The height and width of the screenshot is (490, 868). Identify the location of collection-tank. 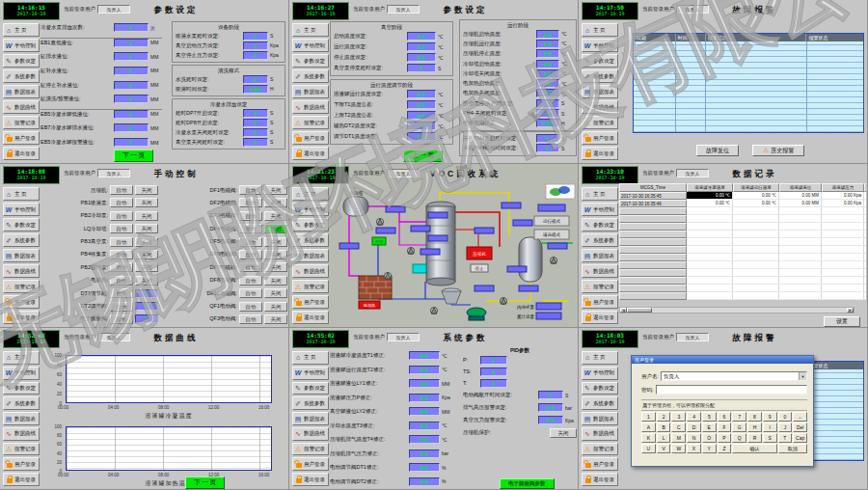
(530, 259).